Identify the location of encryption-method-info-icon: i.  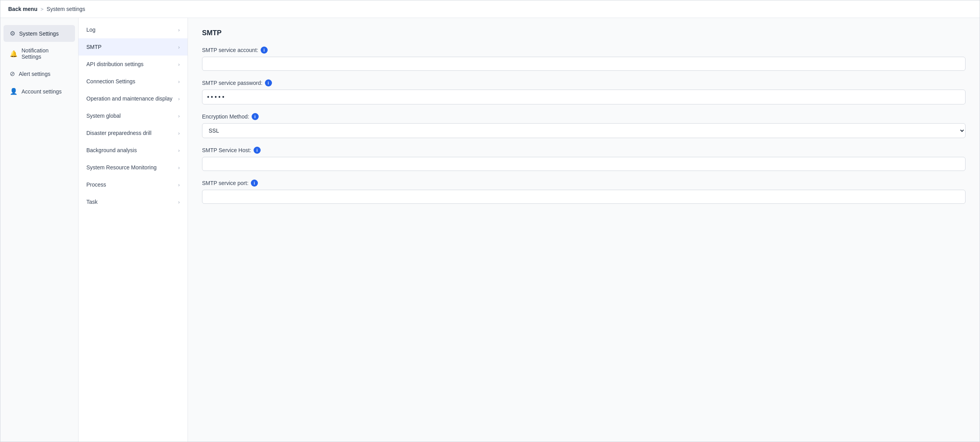
(255, 117).